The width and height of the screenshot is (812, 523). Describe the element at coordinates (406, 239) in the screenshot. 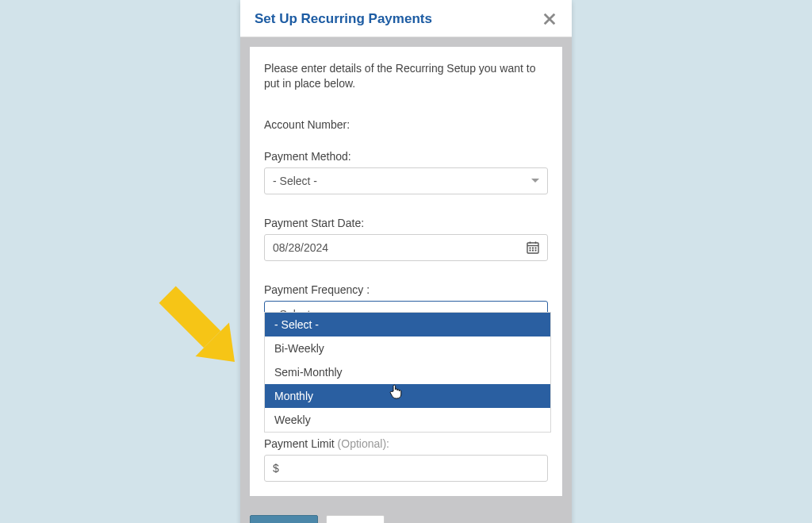

I see `payment-start-date-row: Payment Start Date: 08/28/2024` at that location.